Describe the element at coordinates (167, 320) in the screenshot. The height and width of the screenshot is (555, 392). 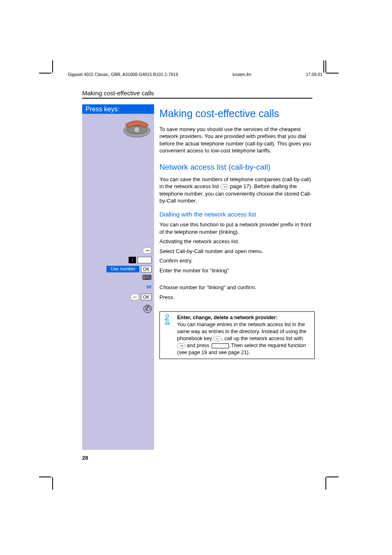
I see `info-icon` at that location.